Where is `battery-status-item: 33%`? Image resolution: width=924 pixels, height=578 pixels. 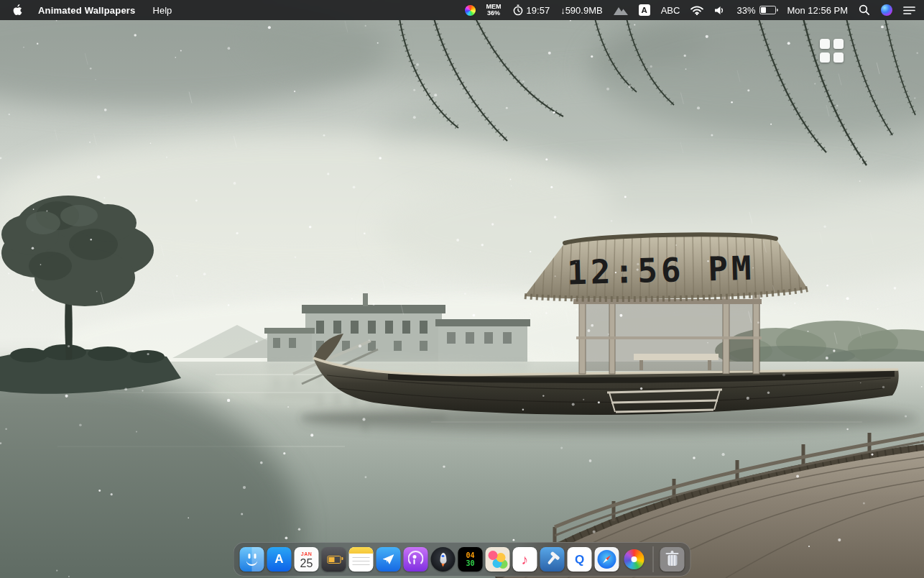
battery-status-item: 33% is located at coordinates (756, 10).